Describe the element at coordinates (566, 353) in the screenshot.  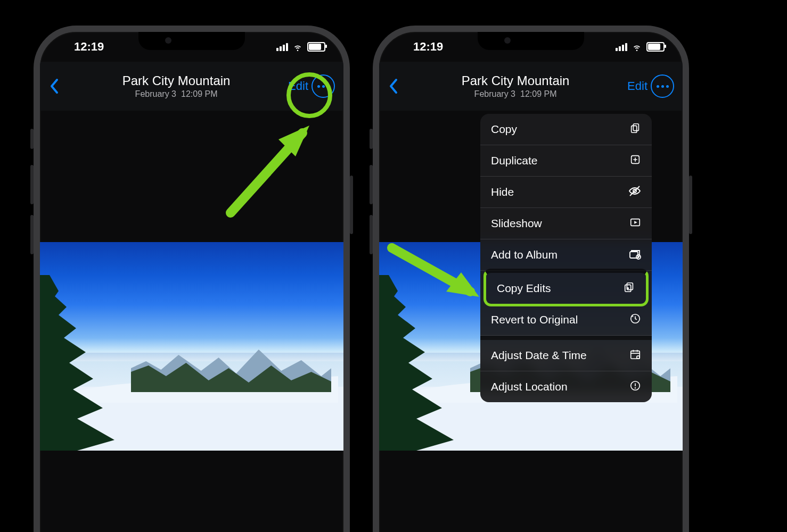
I see `menu-item-adjust-date-time: Adjust Date & Time` at that location.